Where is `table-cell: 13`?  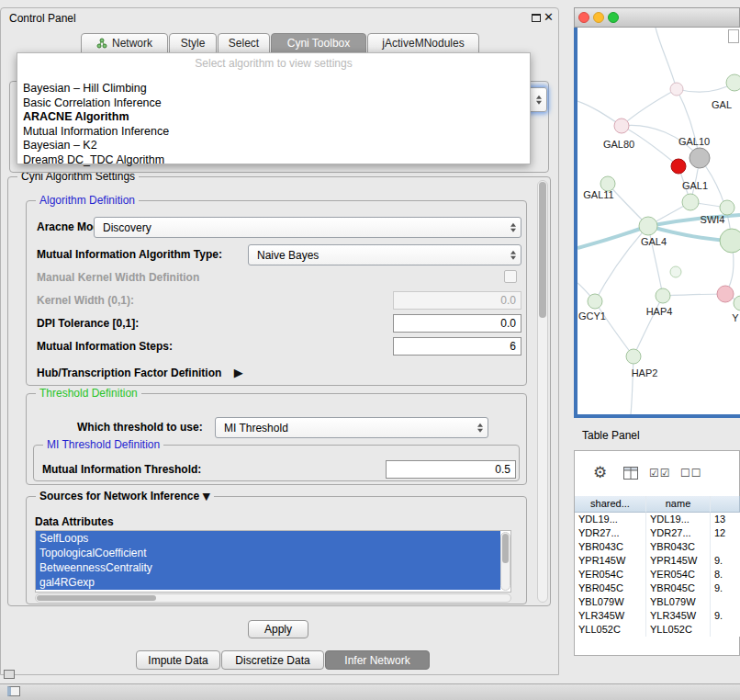
table-cell: 13 is located at coordinates (725, 520).